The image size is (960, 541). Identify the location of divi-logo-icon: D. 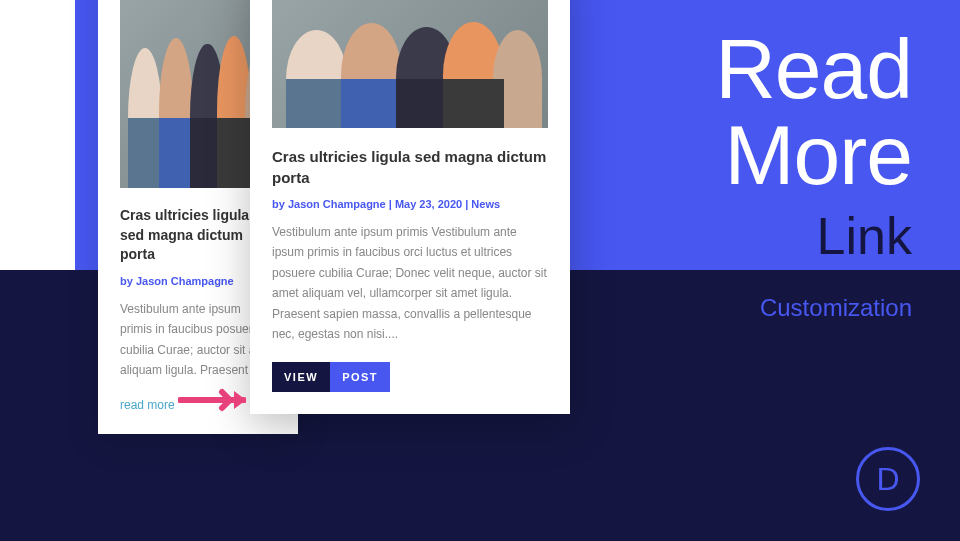
(888, 479).